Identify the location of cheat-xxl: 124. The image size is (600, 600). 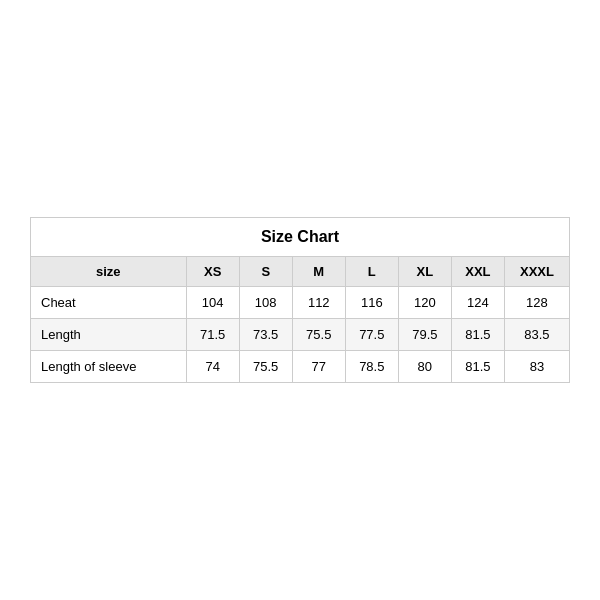
(478, 303).